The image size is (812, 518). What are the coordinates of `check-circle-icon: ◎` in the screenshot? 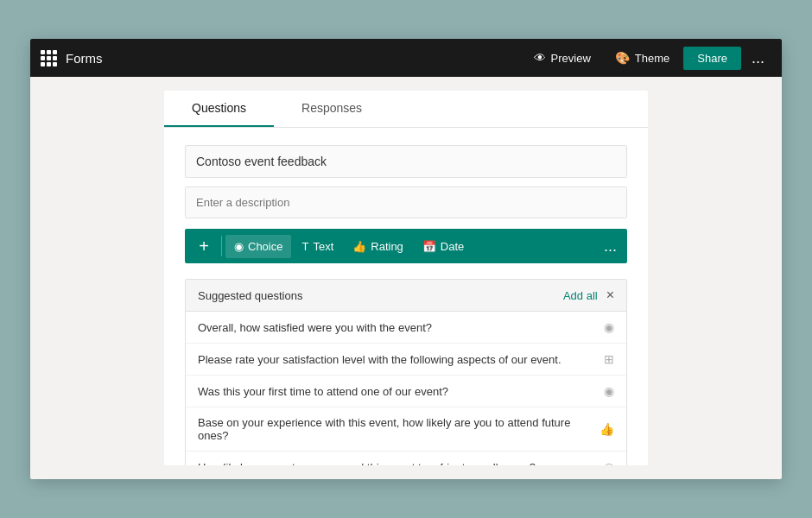 It's located at (609, 463).